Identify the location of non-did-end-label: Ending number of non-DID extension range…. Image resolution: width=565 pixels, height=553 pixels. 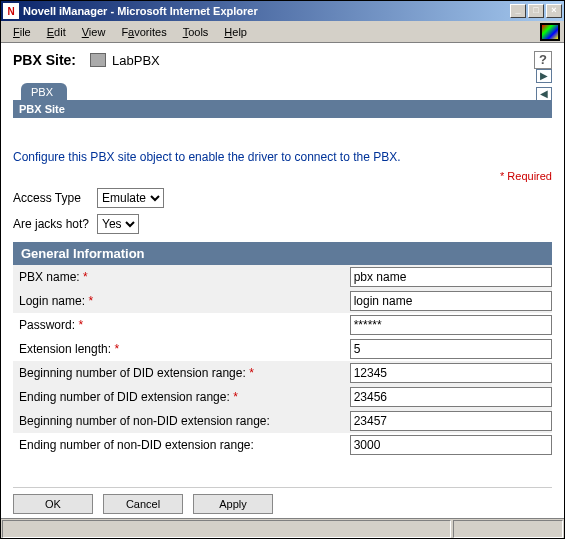
(136, 445).